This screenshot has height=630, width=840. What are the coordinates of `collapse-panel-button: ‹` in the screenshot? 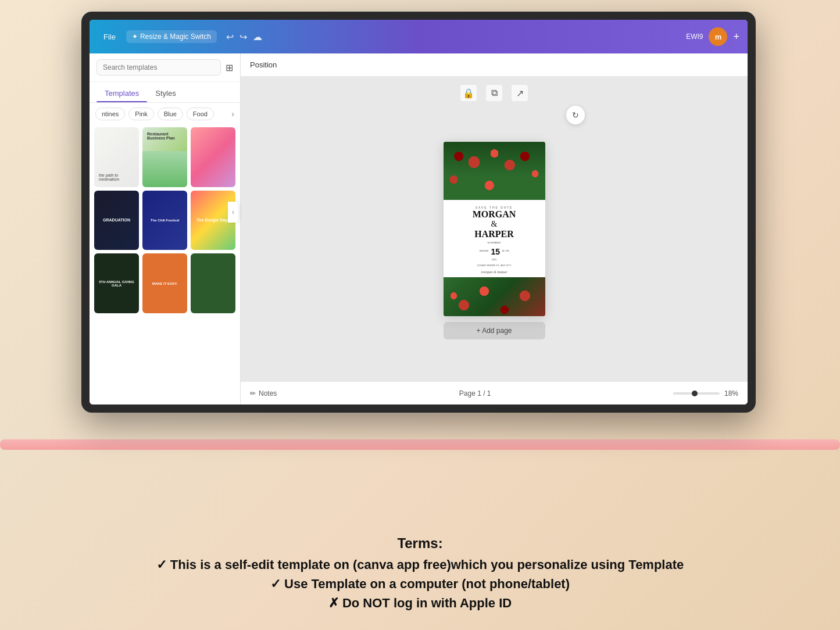 It's located at (233, 212).